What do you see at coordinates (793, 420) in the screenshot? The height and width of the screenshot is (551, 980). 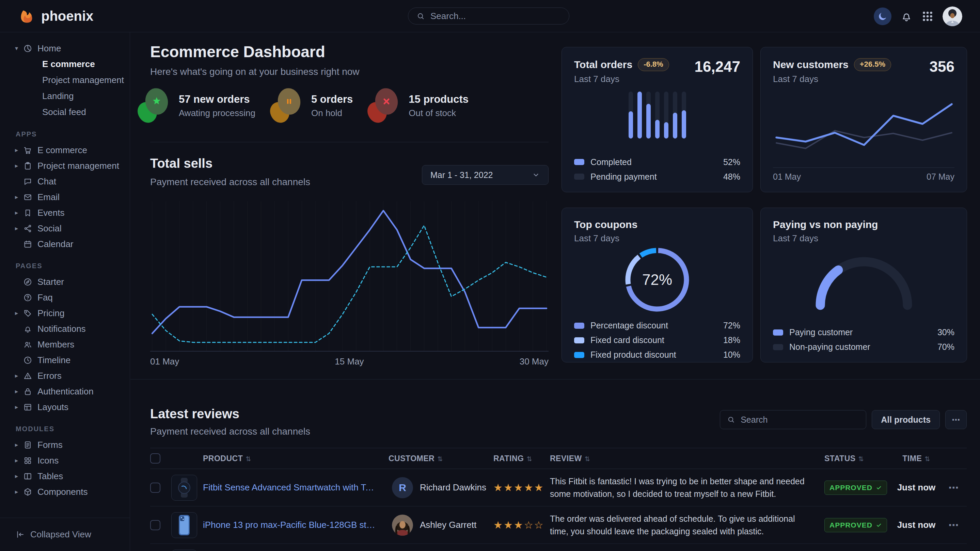 I see `reviews-search` at bounding box center [793, 420].